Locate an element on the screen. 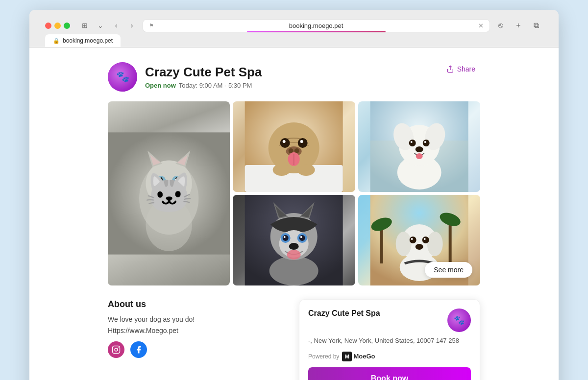 Image resolution: width=588 pixels, height=380 pixels. url-text: booking.moego.pet is located at coordinates (316, 25).